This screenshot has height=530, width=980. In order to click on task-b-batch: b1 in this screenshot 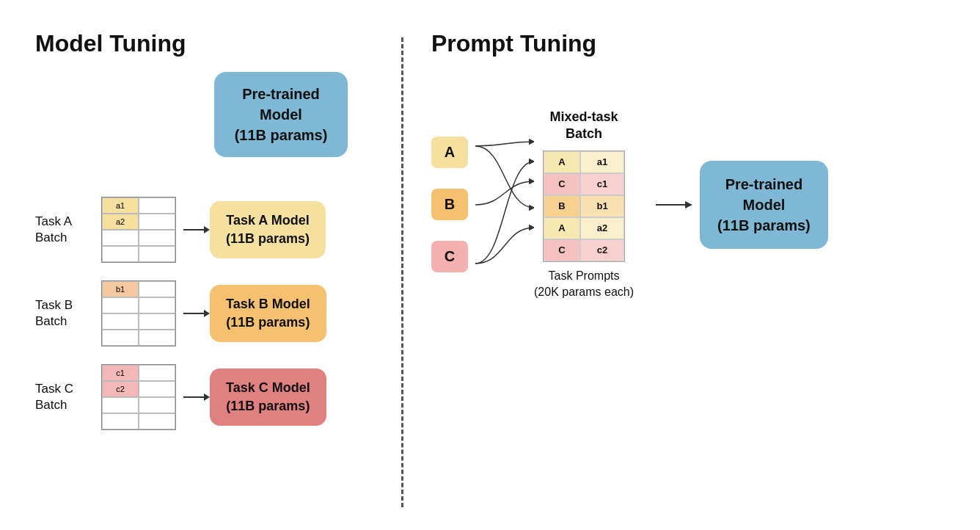, I will do `click(139, 313)`.